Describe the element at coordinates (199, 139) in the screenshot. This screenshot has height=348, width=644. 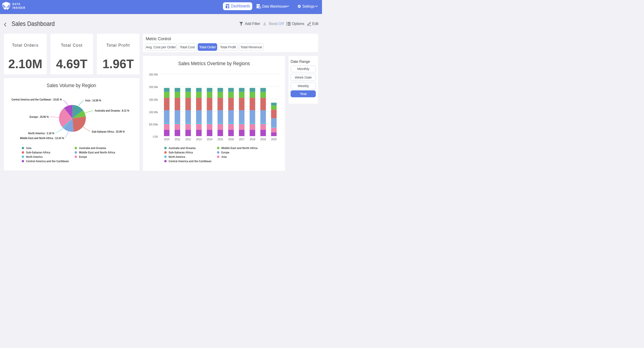
I see `svg-text: 2013` at that location.